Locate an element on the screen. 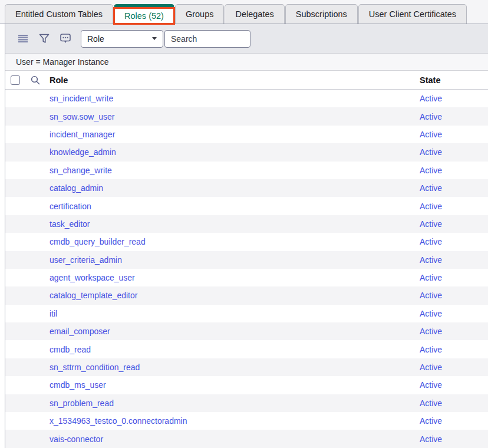  filter-button is located at coordinates (44, 39).